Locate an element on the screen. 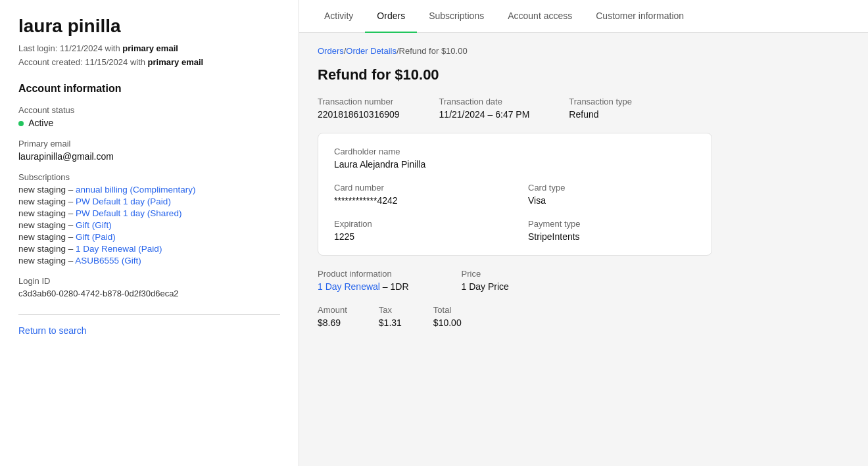 The height and width of the screenshot is (466, 868). list-item: new staging – PW Default 1 day (Paid) is located at coordinates (149, 201).